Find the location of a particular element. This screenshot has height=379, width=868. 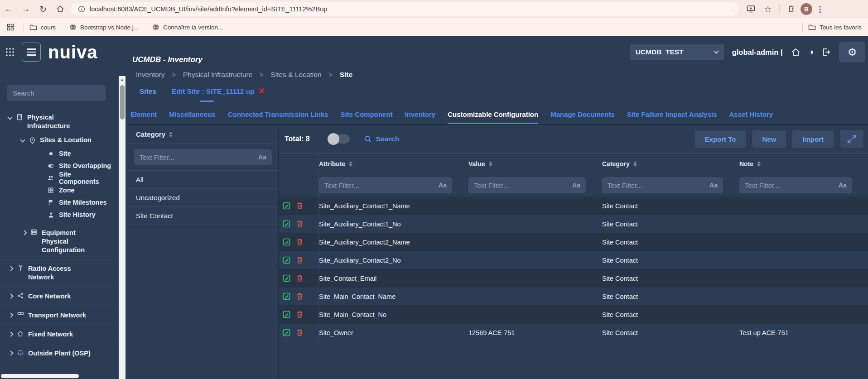

tree-item-radio-access-network: Radio Access Network is located at coordinates (56, 273).